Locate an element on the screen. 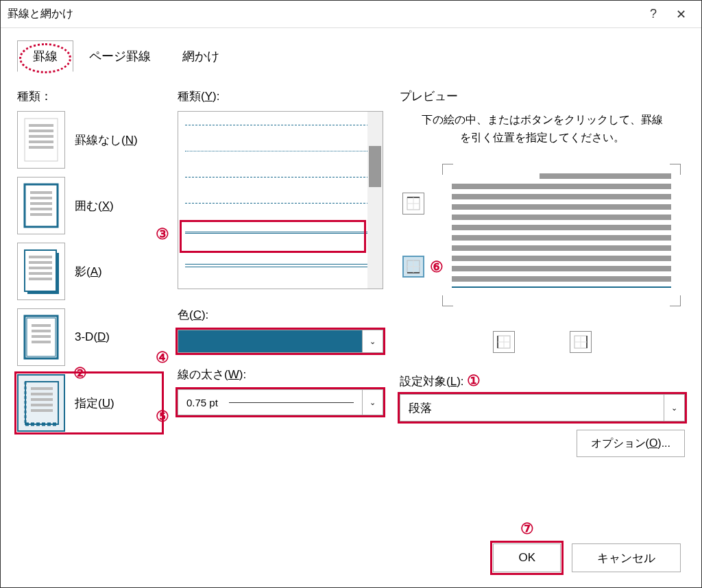 The width and height of the screenshot is (702, 588). width-value: 0.75 pt is located at coordinates (202, 403).